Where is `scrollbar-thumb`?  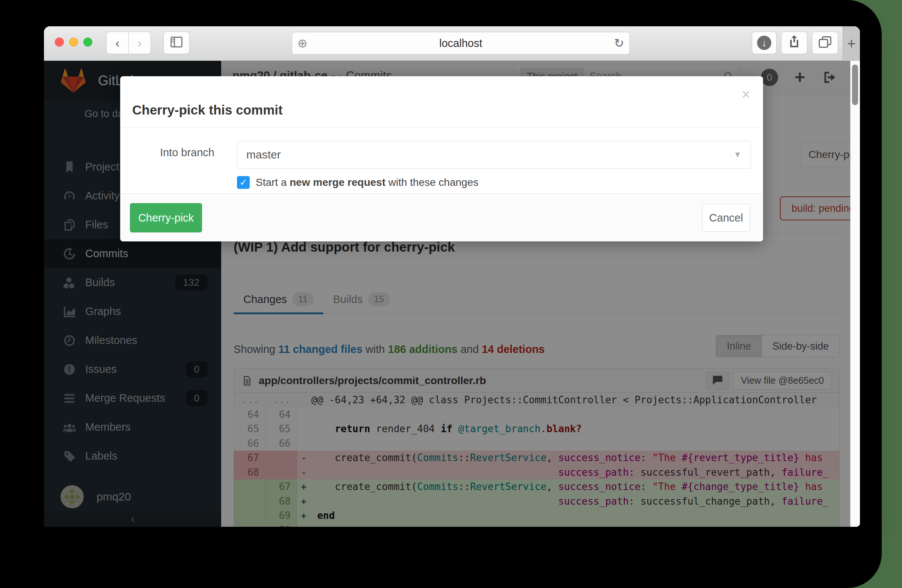 scrollbar-thumb is located at coordinates (855, 85).